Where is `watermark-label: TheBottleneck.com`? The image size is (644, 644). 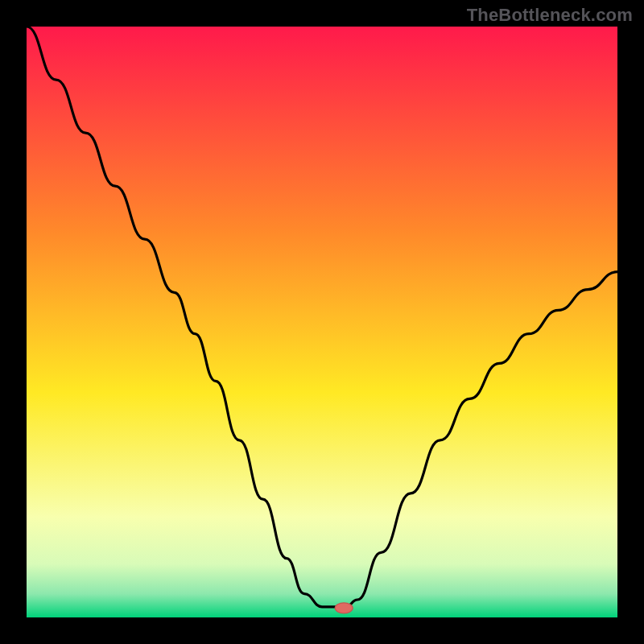
watermark-label: TheBottleneck.com is located at coordinates (550, 15).